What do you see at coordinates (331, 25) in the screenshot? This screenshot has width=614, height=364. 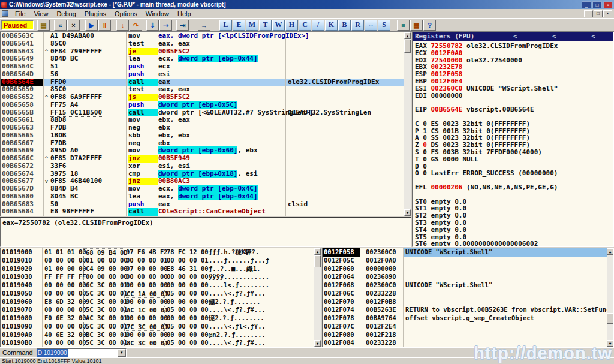 I see `view-button-K: K` at bounding box center [331, 25].